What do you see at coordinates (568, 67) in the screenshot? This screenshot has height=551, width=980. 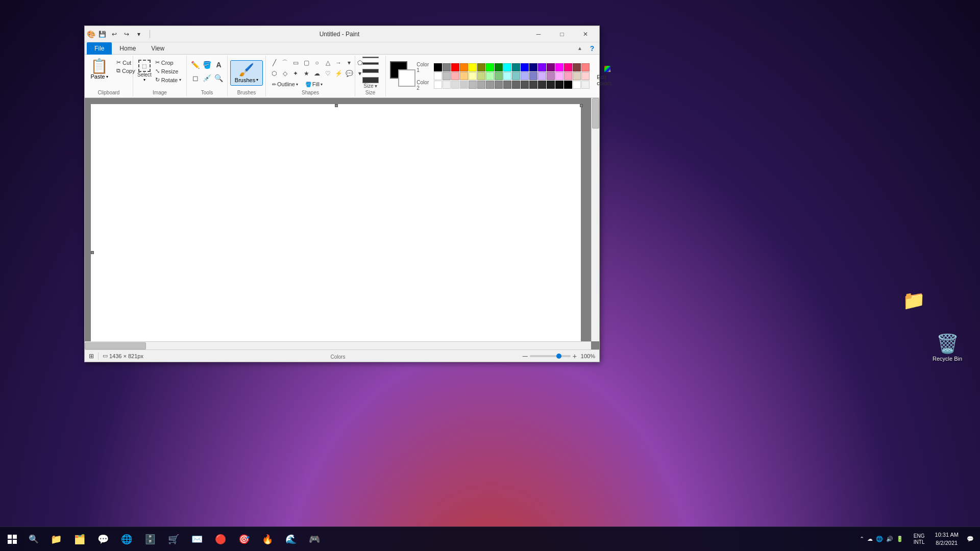 I see `color-pink-hot` at bounding box center [568, 67].